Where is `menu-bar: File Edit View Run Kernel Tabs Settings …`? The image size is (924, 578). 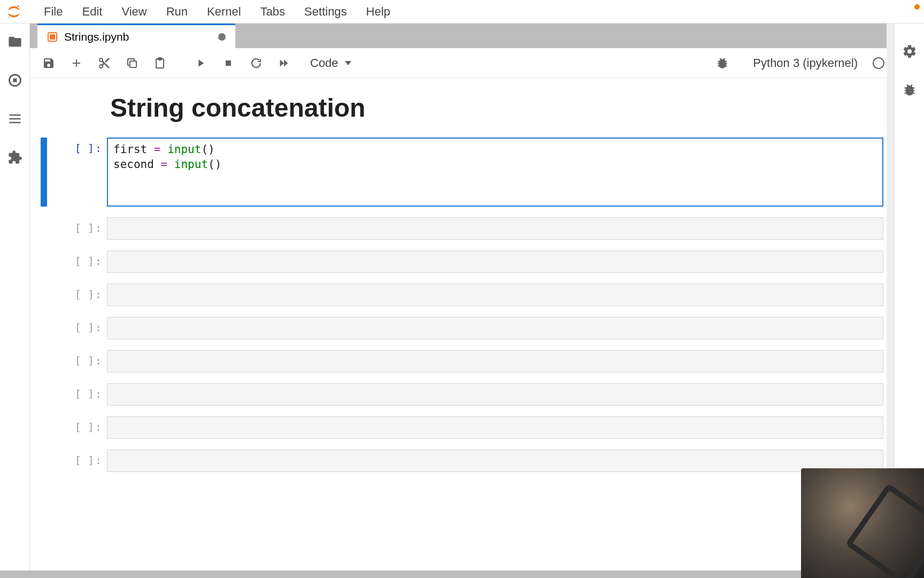
menu-bar: File Edit View Run Kernel Tabs Settings … is located at coordinates (462, 12).